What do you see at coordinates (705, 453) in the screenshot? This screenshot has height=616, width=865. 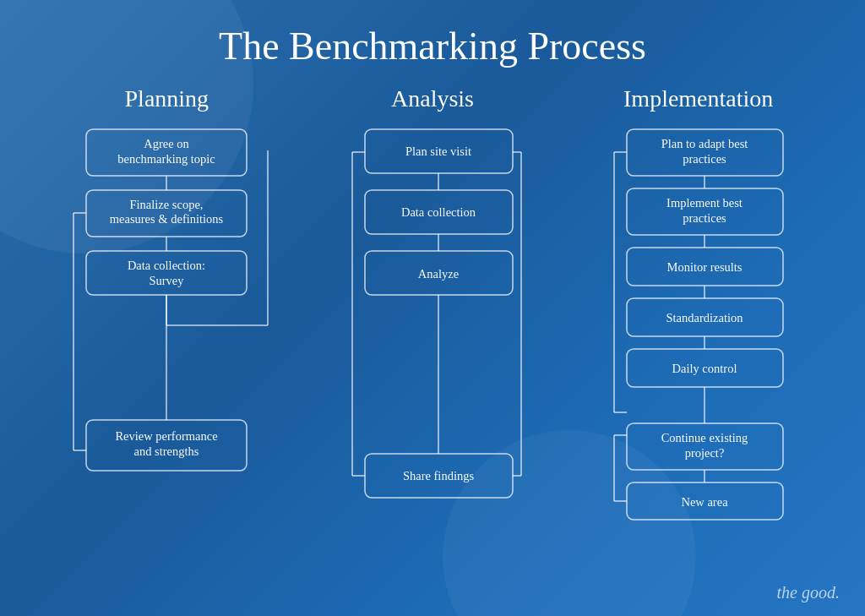 I see `svg-text: project?` at bounding box center [705, 453].